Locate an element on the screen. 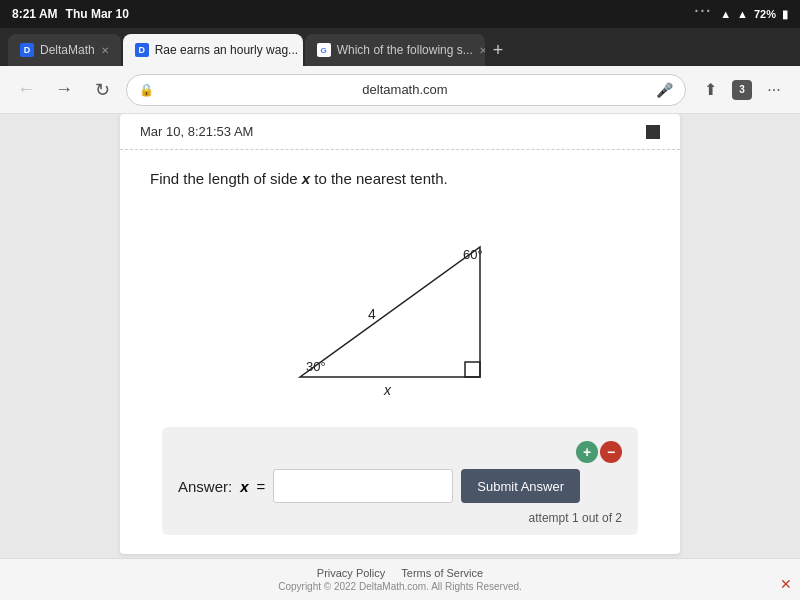 The image size is (800, 600). more-button: ··· is located at coordinates (774, 90).